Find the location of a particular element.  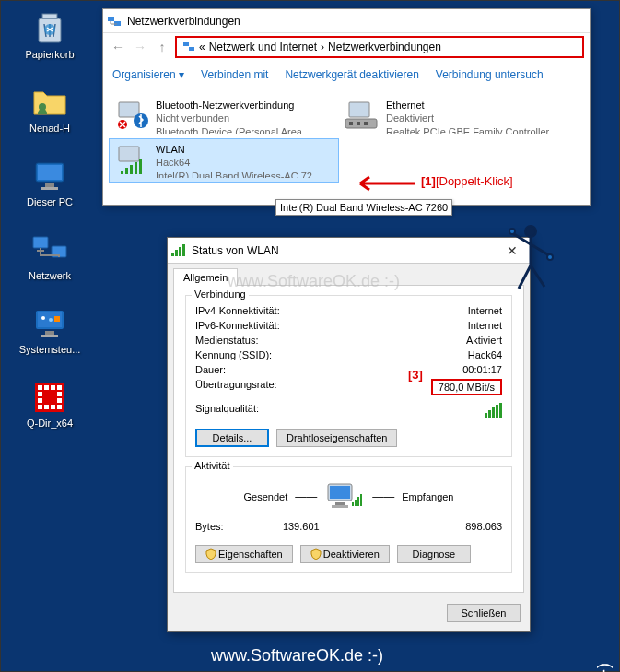

navigation-bar: ← → ↑ « Netzwerk und Internet › Netzwerk… is located at coordinates (346, 47).